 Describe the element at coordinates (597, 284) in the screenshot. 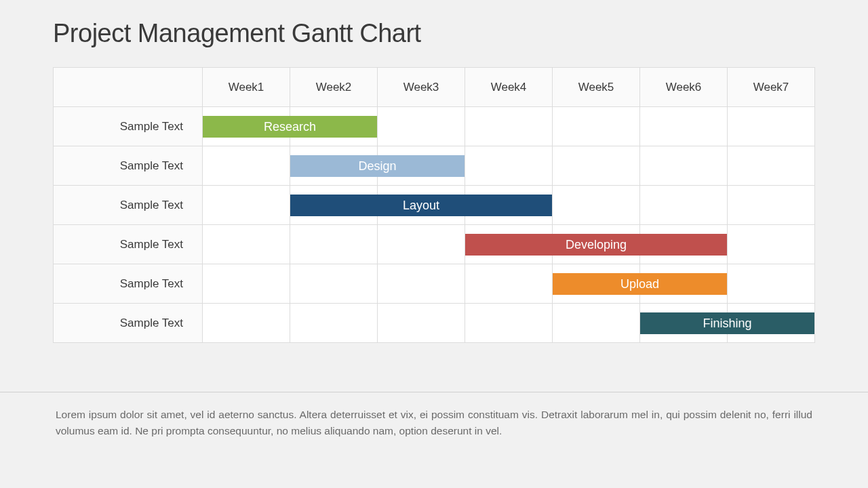

I see `gantt-cell: Upload` at that location.